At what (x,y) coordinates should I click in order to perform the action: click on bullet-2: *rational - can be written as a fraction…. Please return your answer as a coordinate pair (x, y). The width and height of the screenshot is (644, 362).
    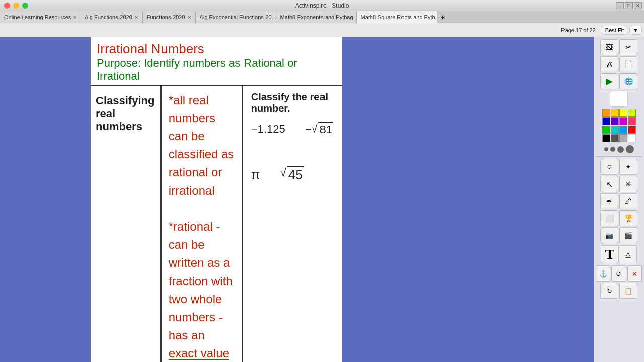
    Looking at the image, I should click on (202, 290).